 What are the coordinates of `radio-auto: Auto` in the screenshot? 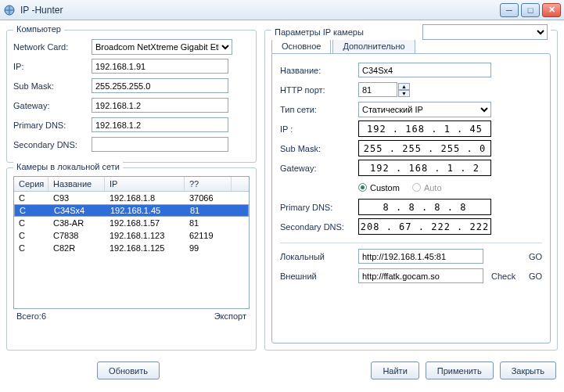 It's located at (427, 188).